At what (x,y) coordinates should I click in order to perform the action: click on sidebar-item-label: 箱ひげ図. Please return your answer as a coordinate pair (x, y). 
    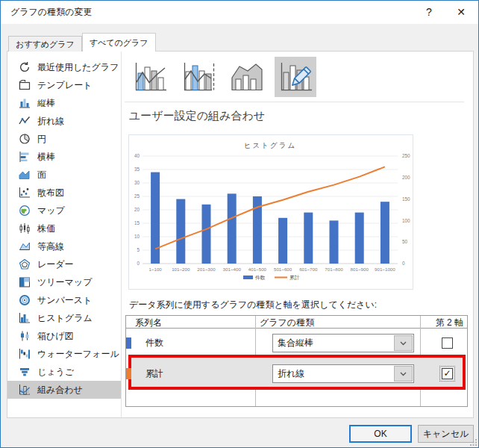
    Looking at the image, I should click on (55, 336).